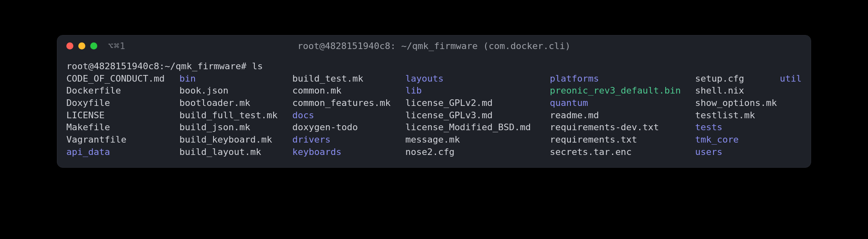 The image size is (868, 239). Describe the element at coordinates (622, 152) in the screenshot. I see `ls-entry: secrets.tar.enc` at that location.